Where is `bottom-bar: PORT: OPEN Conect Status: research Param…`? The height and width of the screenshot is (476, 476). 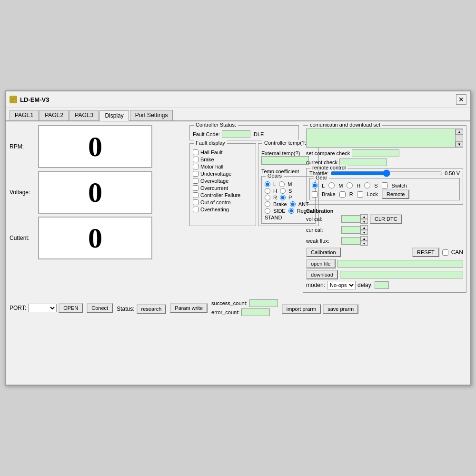 bottom-bar: PORT: OPEN Conect Status: research Param… is located at coordinates (238, 307).